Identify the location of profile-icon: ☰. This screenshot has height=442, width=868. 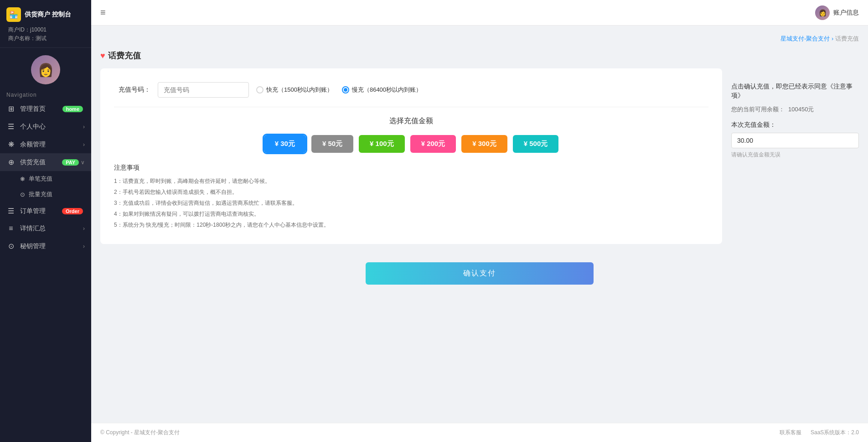
(11, 127).